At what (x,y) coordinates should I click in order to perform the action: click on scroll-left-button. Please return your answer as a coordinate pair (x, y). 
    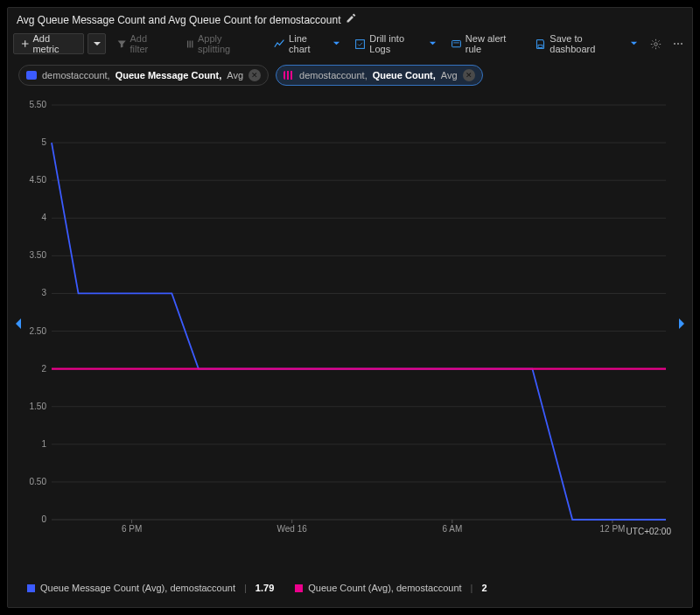
    Looking at the image, I should click on (18, 324).